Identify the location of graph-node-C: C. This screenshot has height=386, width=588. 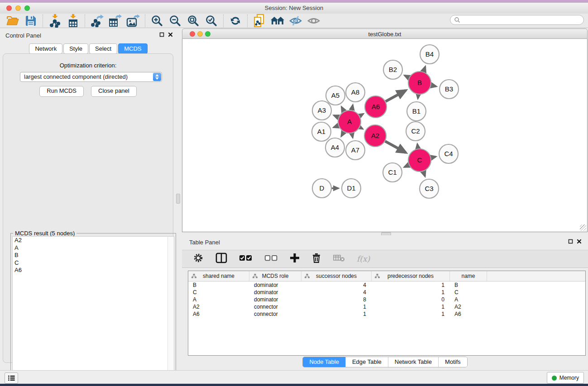
(420, 160).